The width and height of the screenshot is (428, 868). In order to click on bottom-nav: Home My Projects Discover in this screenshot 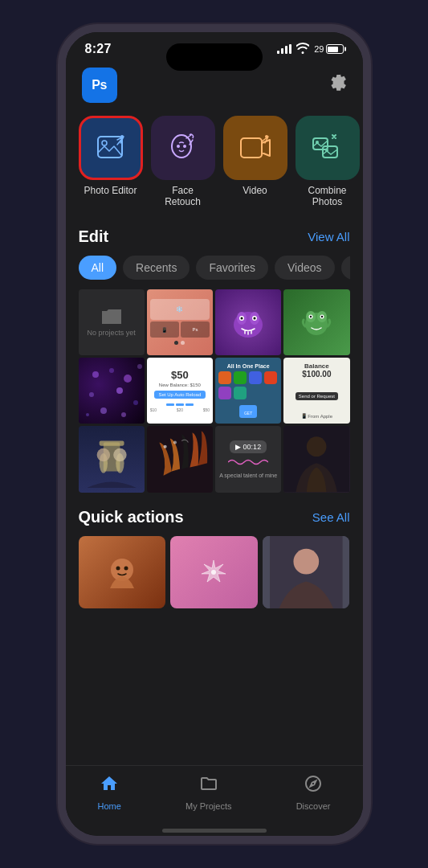, I will do `click(214, 796)`.